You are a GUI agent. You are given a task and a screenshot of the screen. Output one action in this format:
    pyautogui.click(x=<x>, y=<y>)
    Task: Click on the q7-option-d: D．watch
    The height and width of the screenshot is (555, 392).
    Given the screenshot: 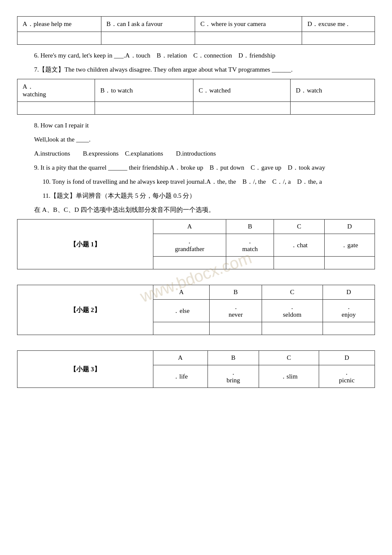 What is the action you would take?
    pyautogui.click(x=333, y=90)
    